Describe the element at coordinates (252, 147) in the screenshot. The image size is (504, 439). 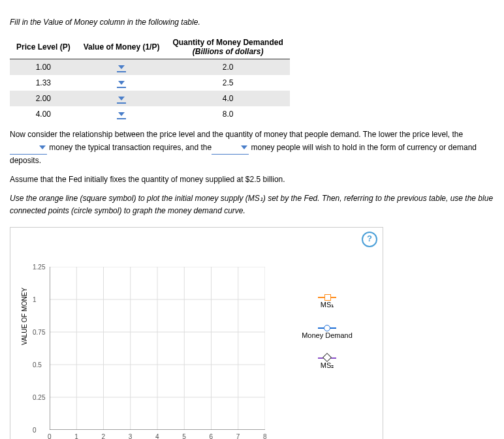
I see `question-paragraph-1: Now consider the relationship between th…` at that location.